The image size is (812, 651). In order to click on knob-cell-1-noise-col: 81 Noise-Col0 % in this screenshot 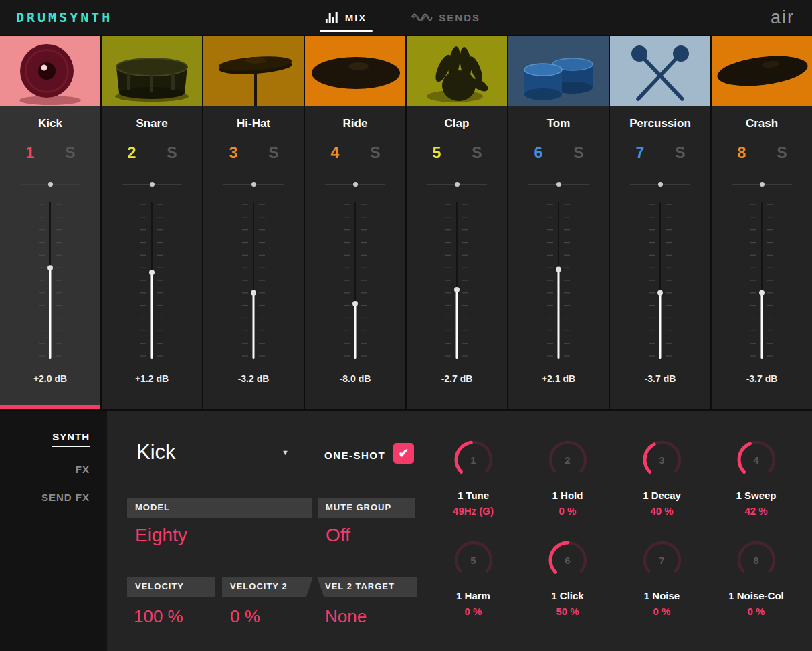, I will do `click(756, 577)`.